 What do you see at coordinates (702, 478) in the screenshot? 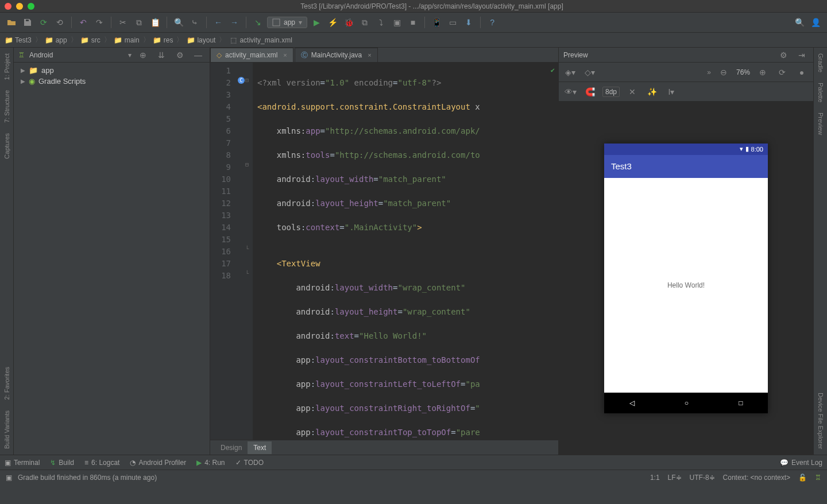
I see `file-encoding: UTF-8≑` at bounding box center [702, 478].